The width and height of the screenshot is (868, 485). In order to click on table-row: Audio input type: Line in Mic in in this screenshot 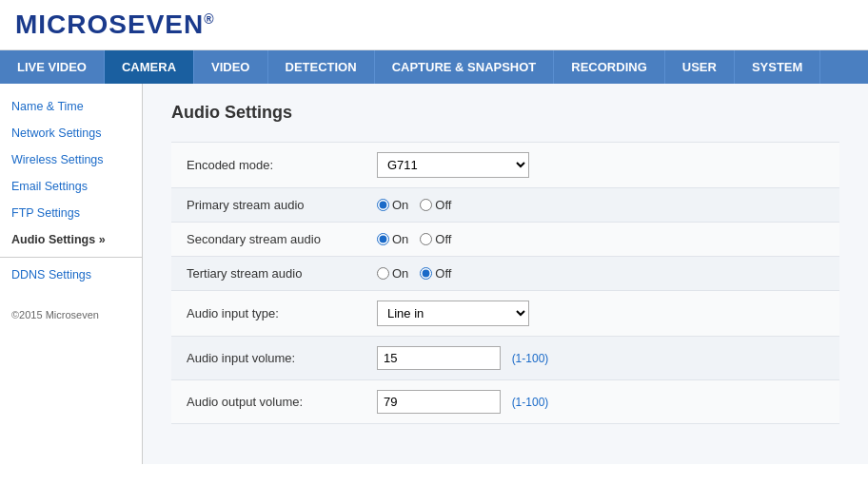, I will do `click(505, 314)`.